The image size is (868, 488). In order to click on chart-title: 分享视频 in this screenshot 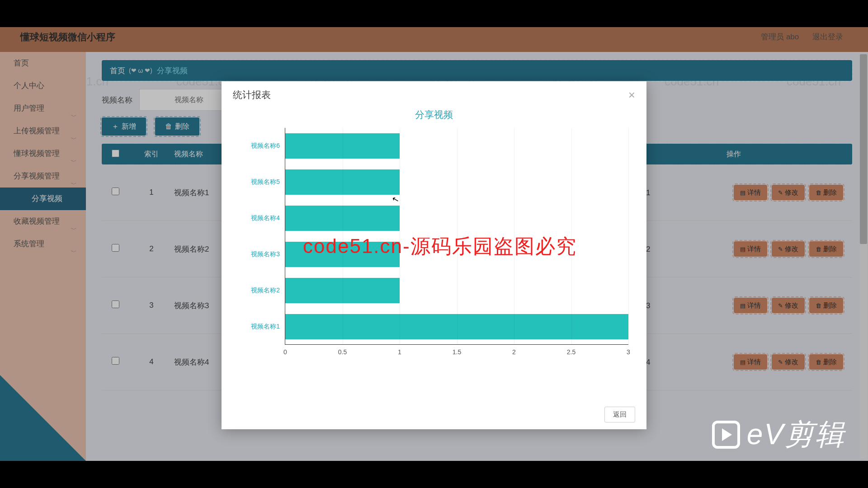, I will do `click(434, 115)`.